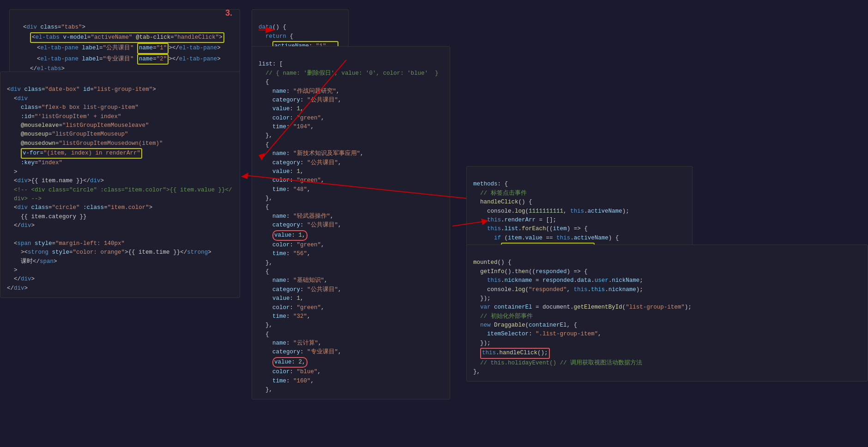 Image resolution: width=868 pixels, height=447 pixels. Describe the element at coordinates (229, 13) in the screenshot. I see `label-3: 3.` at that location.